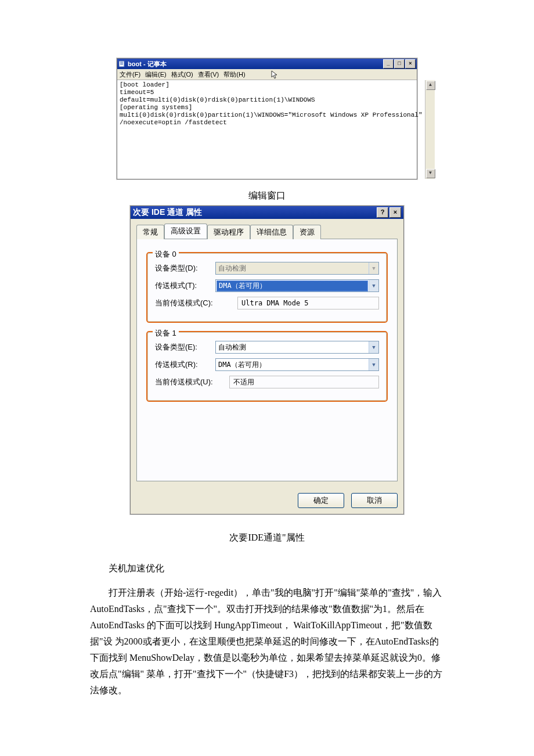 This screenshot has width=534, height=756. What do you see at coordinates (293, 347) in the screenshot?
I see `device1-type-value: 自动检测` at bounding box center [293, 347].